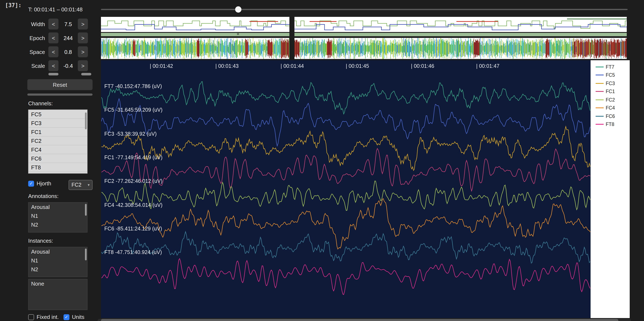  Describe the element at coordinates (134, 181) in the screenshot. I see `channel-range-label: FC2 -77.262:46.012 (uV)` at that location.